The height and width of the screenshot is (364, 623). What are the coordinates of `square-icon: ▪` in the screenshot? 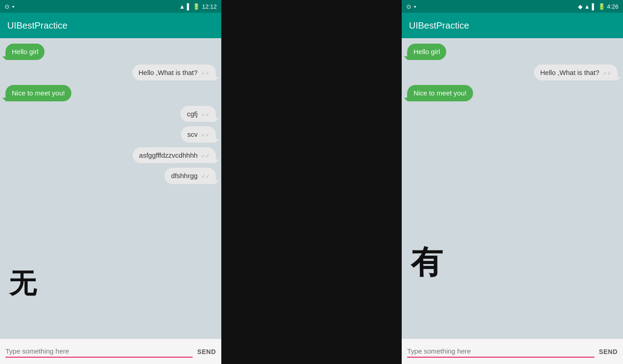 It's located at (14, 6).